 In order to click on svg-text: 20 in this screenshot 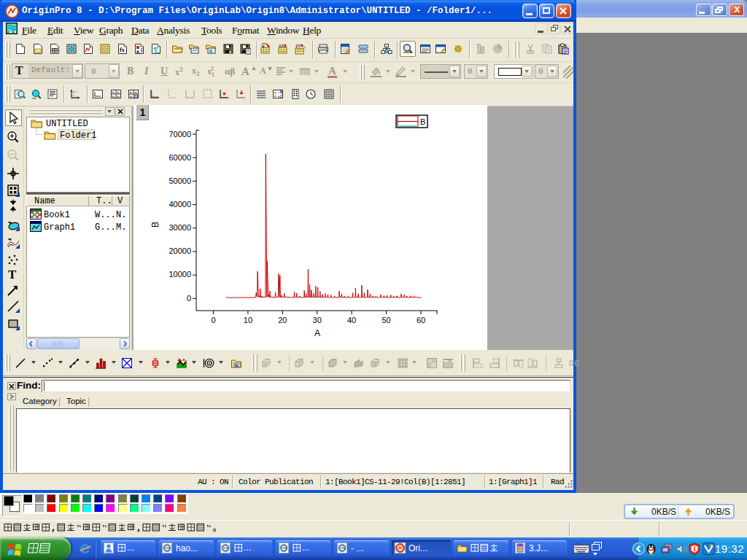, I will do `click(282, 320)`.